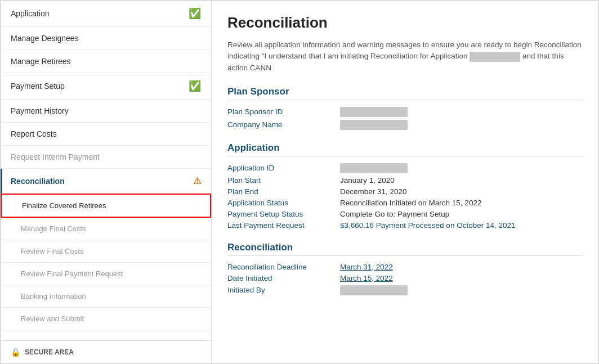 The image size is (599, 364). Describe the element at coordinates (72, 273) in the screenshot. I see `sidebar-item-label: Review Final Payment Request` at that location.